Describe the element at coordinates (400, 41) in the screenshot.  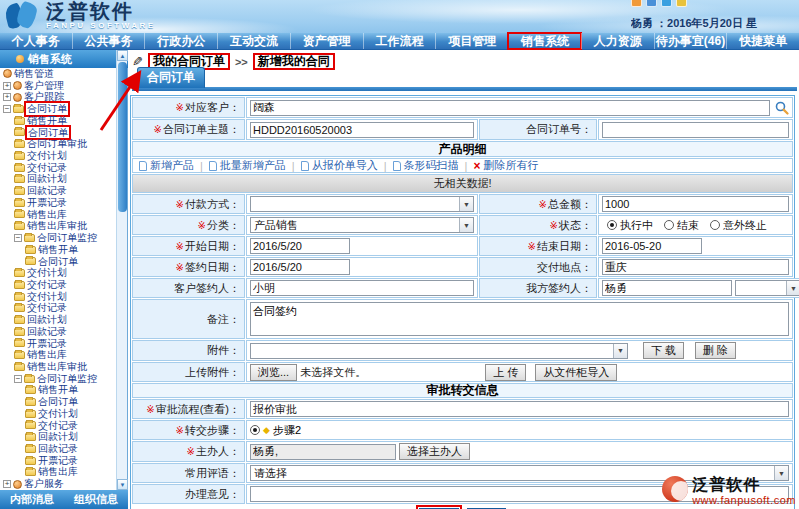
I see `nav-item-5: 工作流程` at that location.